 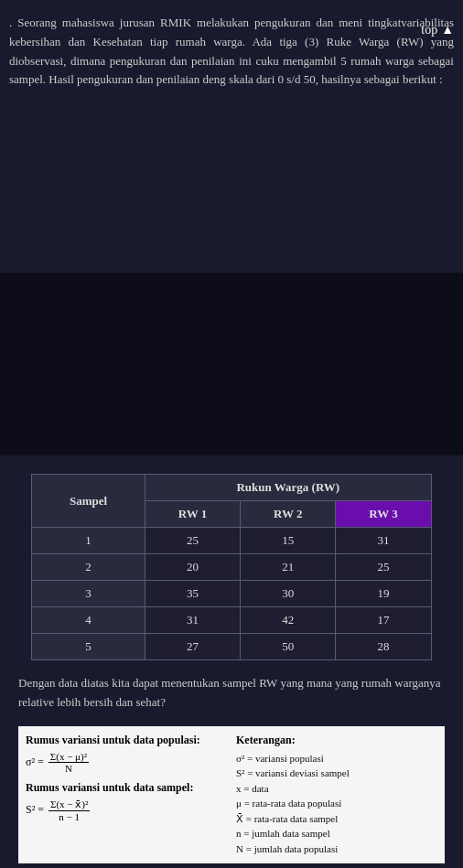 I want to click on s-symbol: S² =, so click(x=37, y=810).